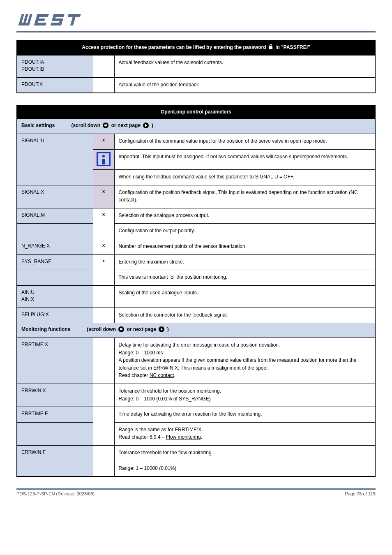  Describe the element at coordinates (196, 434) in the screenshot. I see `table-row: Range is the same as for ERRTIME:X. Read…` at that location.